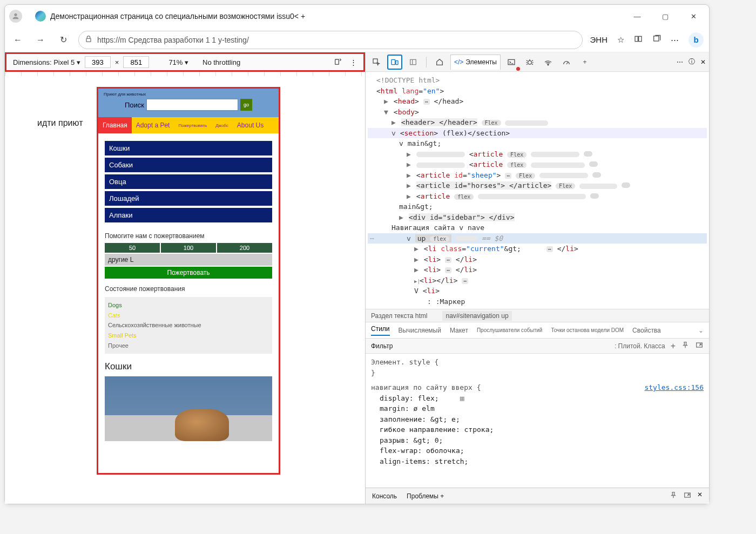  Describe the element at coordinates (330, 40) in the screenshot. I see `address-bar: https://m Средства разработки 1 1 y-test…` at that location.